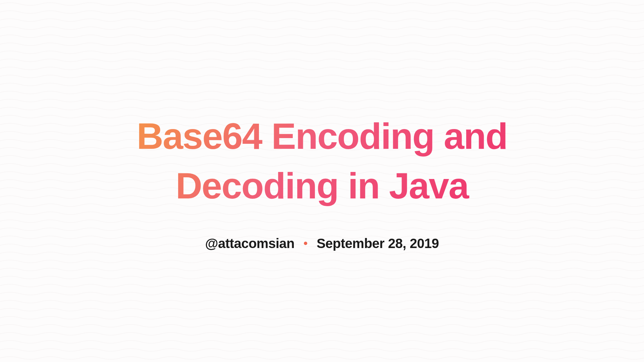 This screenshot has width=644, height=362. Describe the element at coordinates (306, 243) in the screenshot. I see `separator-dot-icon` at that location.